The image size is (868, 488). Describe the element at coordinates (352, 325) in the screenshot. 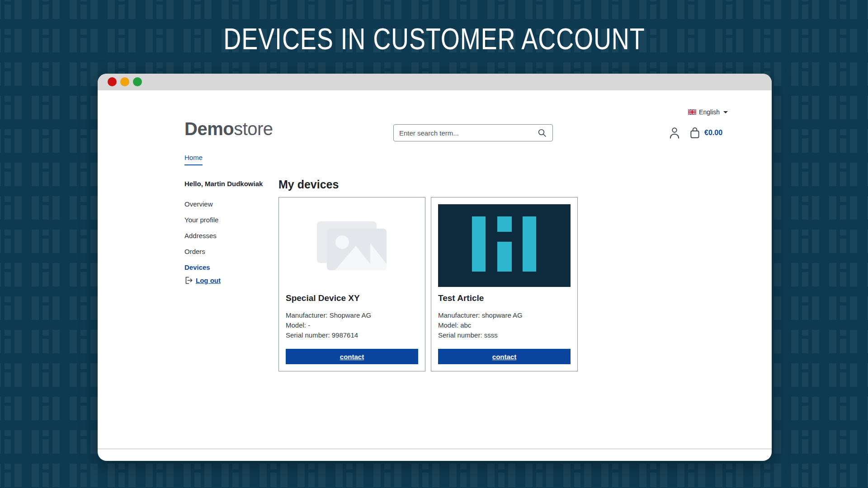

I see `device-model: Model: -` at that location.